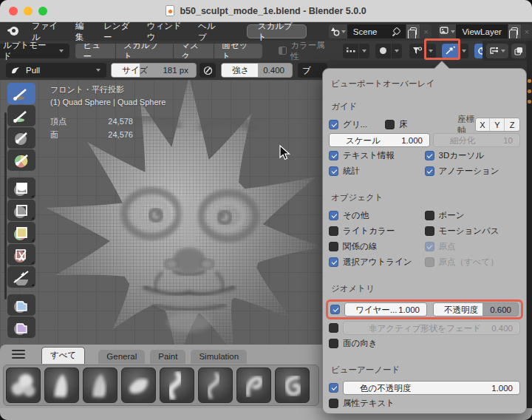 This screenshot has width=532, height=420. Describe the element at coordinates (377, 231) in the screenshot. I see `light-colors-row: ライトカラー` at that location.